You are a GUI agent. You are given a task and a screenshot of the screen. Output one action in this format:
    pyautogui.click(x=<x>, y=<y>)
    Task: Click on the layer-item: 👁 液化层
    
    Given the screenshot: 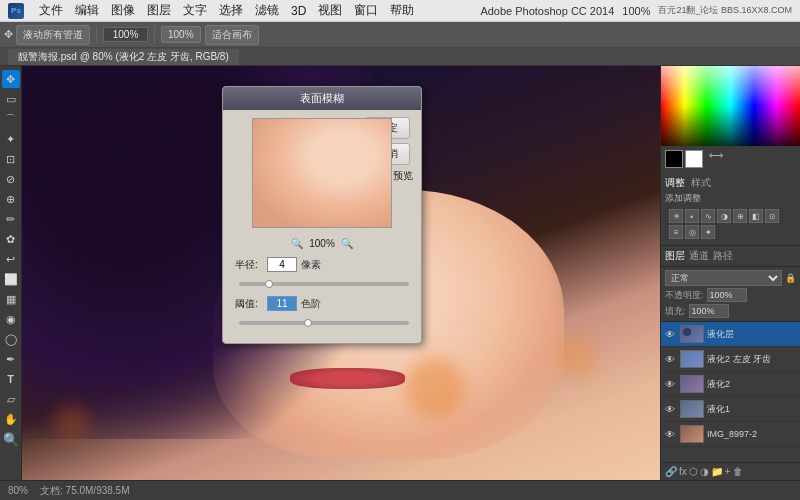 What is the action you would take?
    pyautogui.click(x=730, y=334)
    